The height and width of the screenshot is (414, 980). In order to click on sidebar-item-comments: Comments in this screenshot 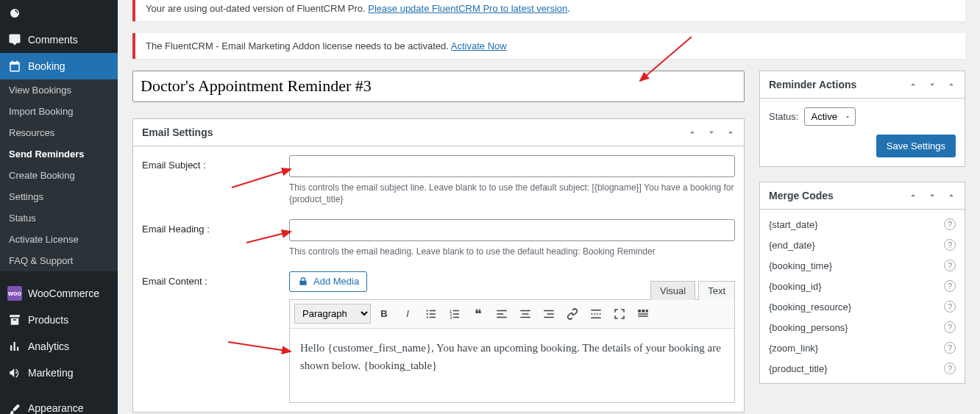, I will do `click(59, 40)`.